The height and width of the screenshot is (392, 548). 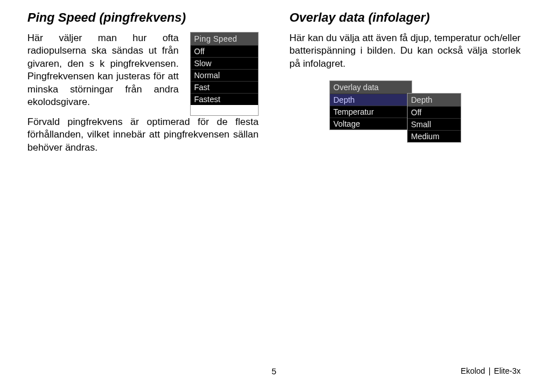 I want to click on overlay-data-menu-title: Overlay data, so click(x=371, y=87).